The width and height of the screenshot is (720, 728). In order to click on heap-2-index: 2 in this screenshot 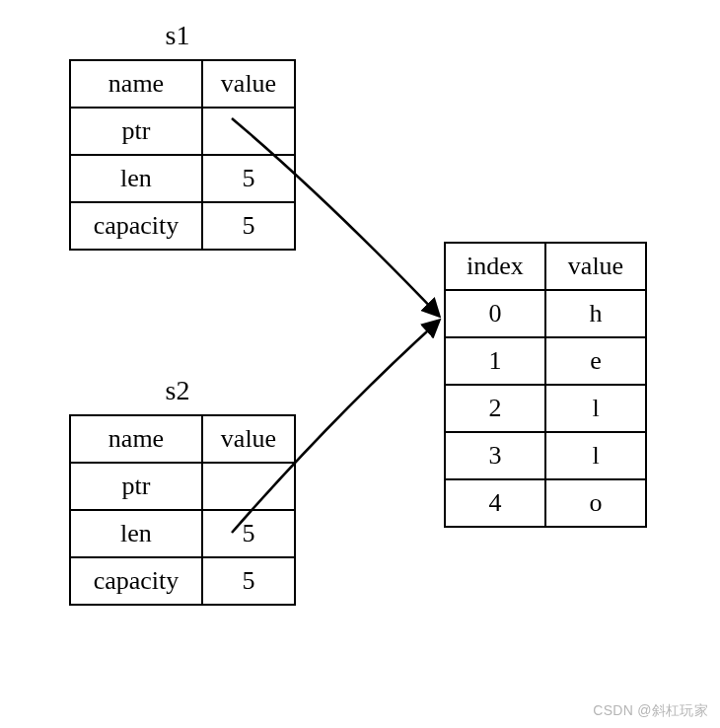, I will do `click(495, 408)`.